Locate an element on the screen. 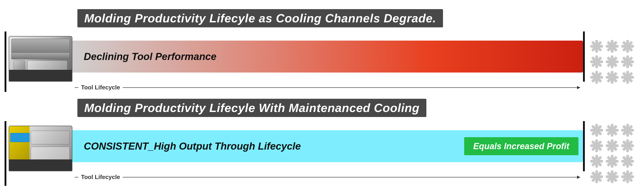 This screenshot has height=195, width=644. section2-left-border is located at coordinates (6, 154).